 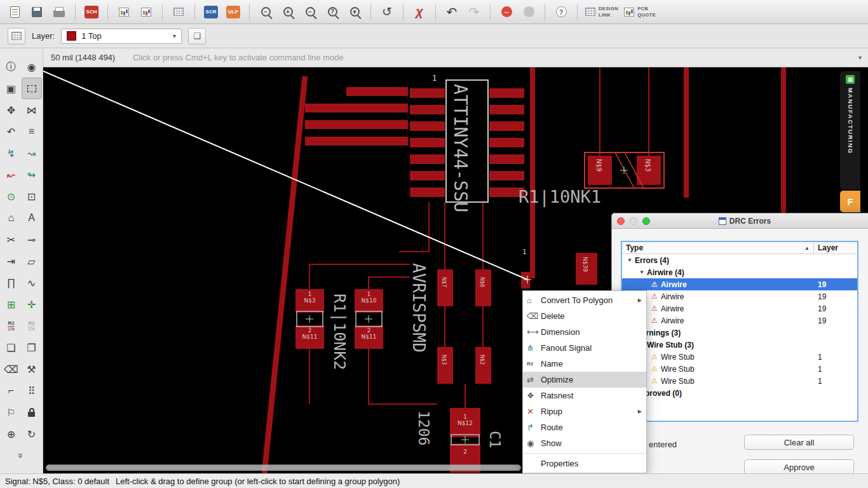 What do you see at coordinates (11, 196) in the screenshot?
I see `via-tool: ⊙` at bounding box center [11, 196].